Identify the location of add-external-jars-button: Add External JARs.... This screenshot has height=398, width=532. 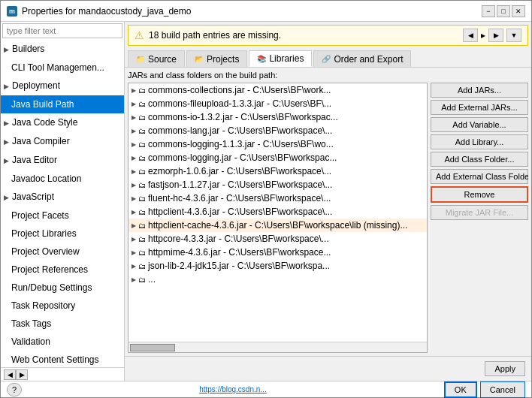
(479, 107).